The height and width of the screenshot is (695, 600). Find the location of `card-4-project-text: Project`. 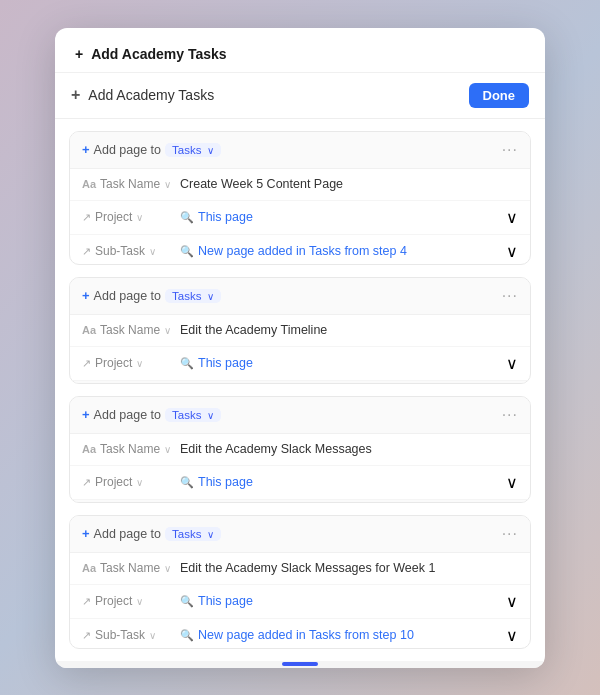

card-4-project-text: Project is located at coordinates (114, 601).